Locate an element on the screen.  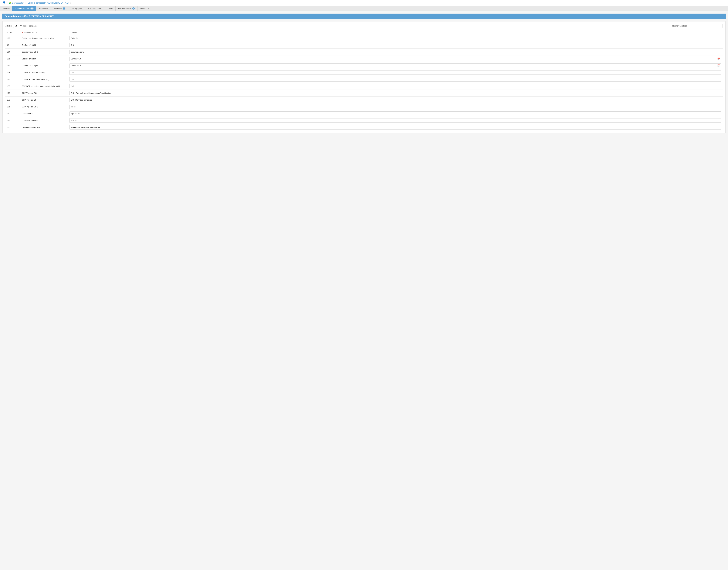
composants-label: Composants is located at coordinates (17, 3).